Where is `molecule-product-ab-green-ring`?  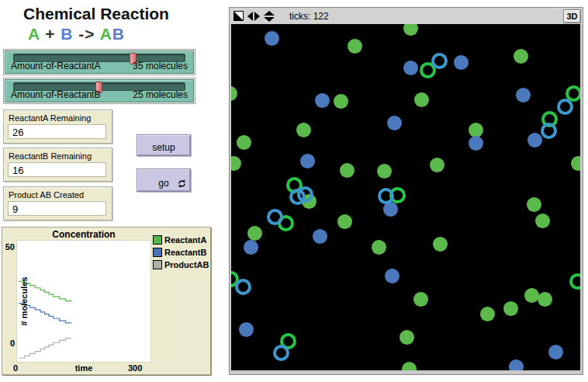
molecule-product-ab-green-ring is located at coordinates (576, 281).